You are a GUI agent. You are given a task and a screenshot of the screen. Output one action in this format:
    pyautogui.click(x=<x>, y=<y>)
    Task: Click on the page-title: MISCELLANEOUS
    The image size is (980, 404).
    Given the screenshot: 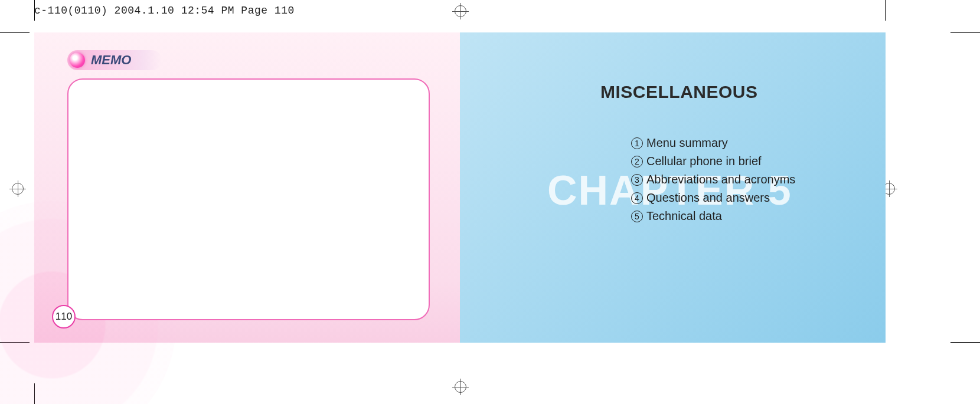 What is the action you would take?
    pyautogui.click(x=679, y=92)
    